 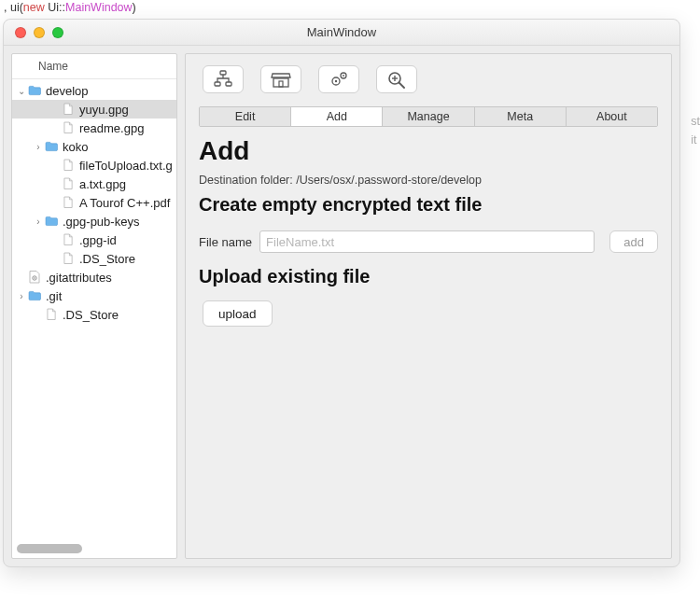 I want to click on tree-item-label: readme.gpg, so click(x=112, y=129).